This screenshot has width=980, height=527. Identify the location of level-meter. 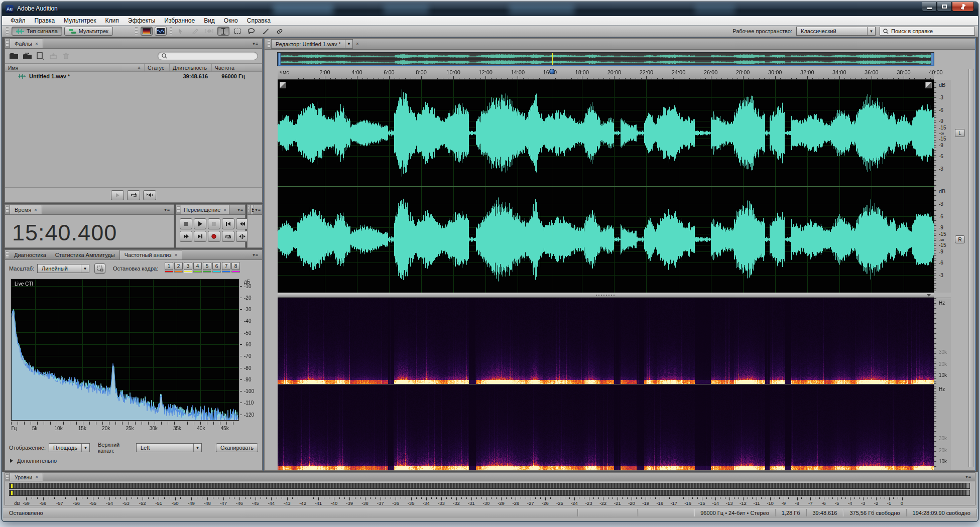
(489, 489).